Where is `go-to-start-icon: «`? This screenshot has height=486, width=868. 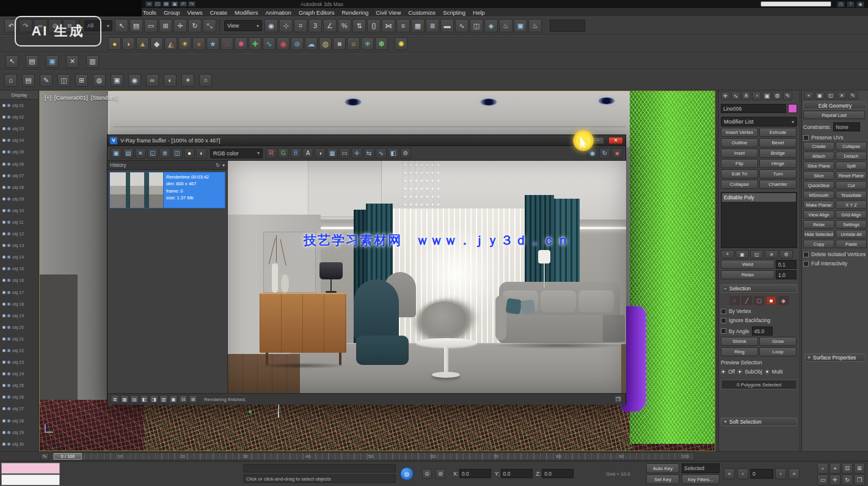
go-to-start-icon: « is located at coordinates (729, 474).